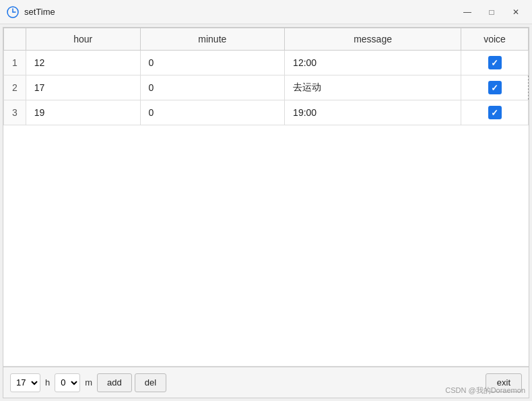 This screenshot has width=532, height=401. I want to click on col-minute: minute, so click(213, 39).